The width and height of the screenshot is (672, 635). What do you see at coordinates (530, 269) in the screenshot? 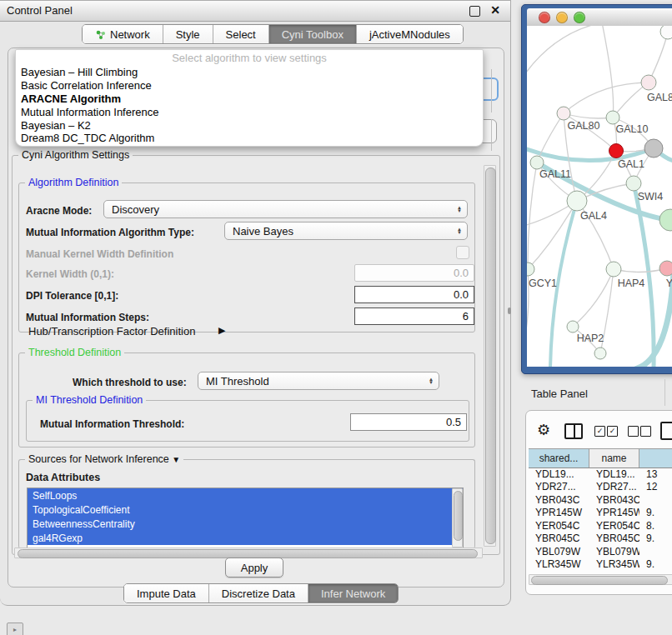
I see `network-node-gcy1` at bounding box center [530, 269].